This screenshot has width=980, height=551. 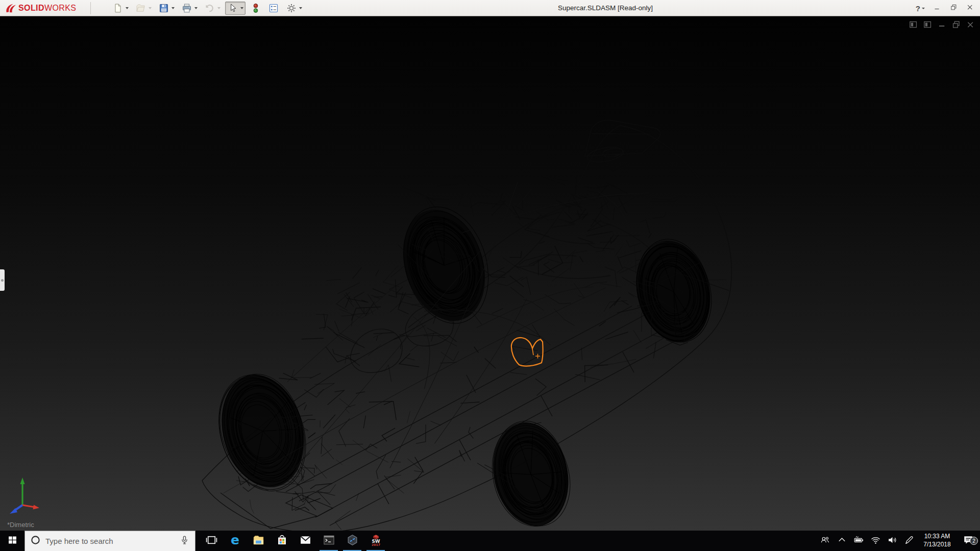 What do you see at coordinates (12, 541) in the screenshot?
I see `windows-start-icon` at bounding box center [12, 541].